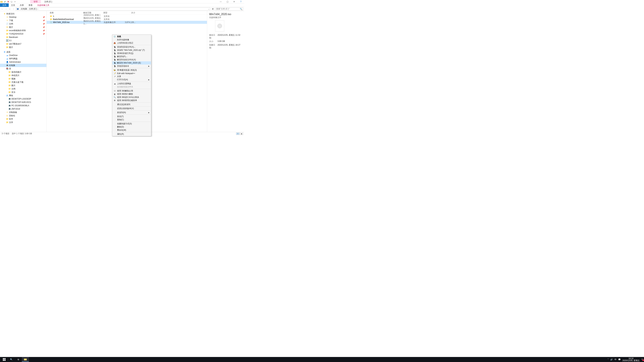  I want to click on tree-item: 📁文档, so click(23, 89).